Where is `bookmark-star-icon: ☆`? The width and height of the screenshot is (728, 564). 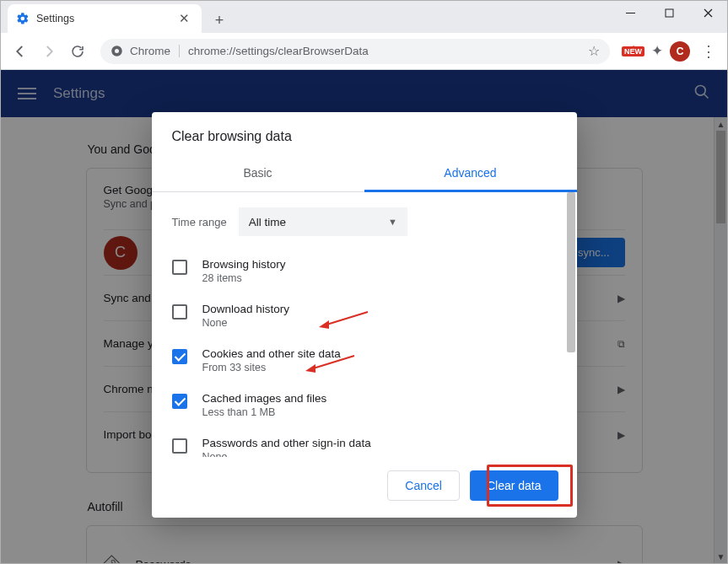
bookmark-star-icon: ☆ is located at coordinates (594, 51).